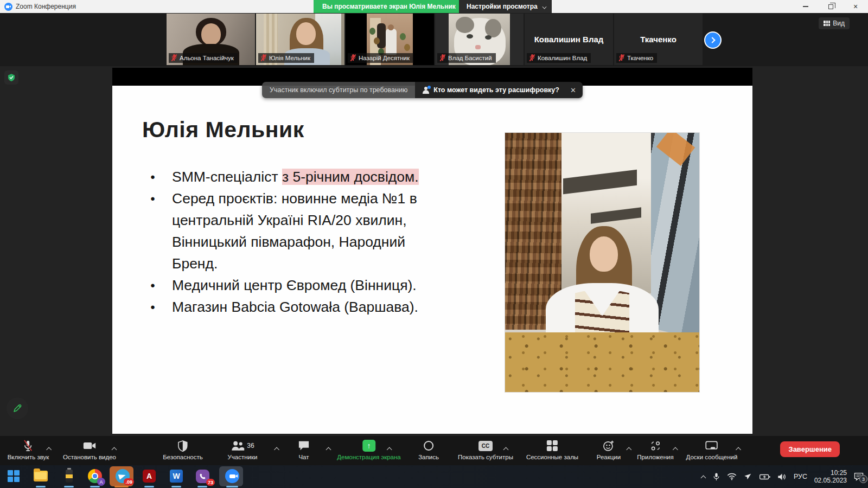  Describe the element at coordinates (575, 90) in the screenshot. I see `toast-close-button: ✕` at that location.